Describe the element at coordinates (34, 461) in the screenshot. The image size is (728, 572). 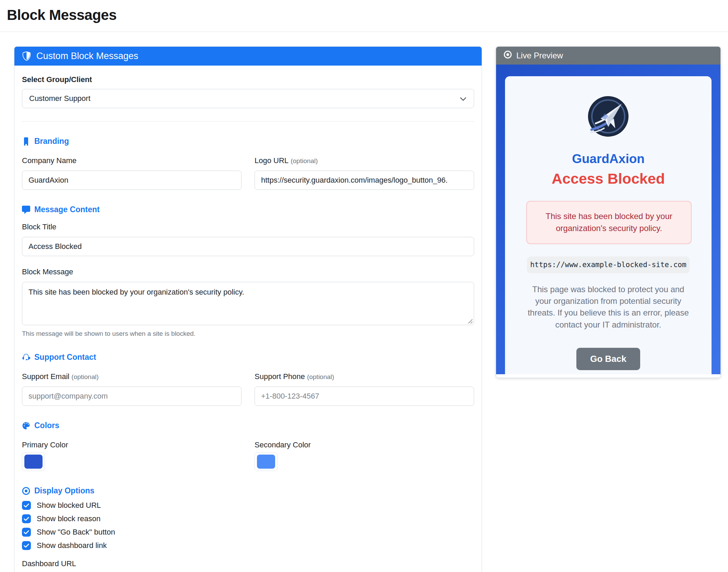
I see `primary-color-swatch` at that location.